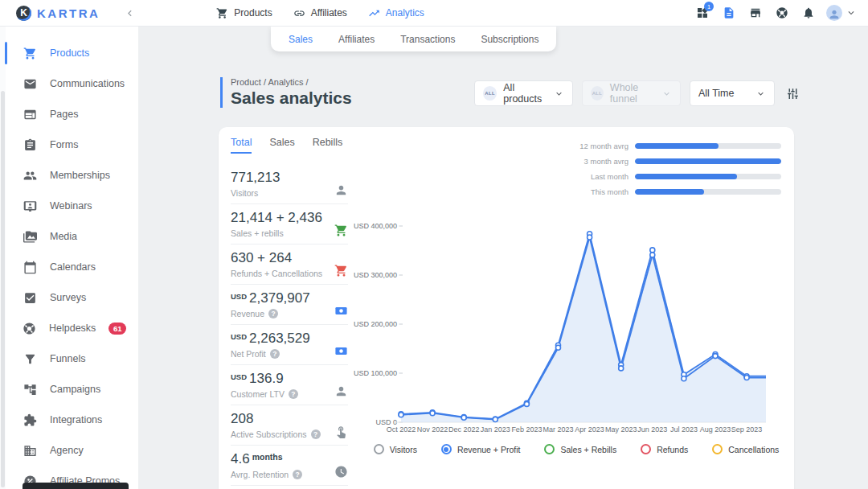  What do you see at coordinates (289, 475) in the screenshot?
I see `stat-label: Avrg. Retention?` at bounding box center [289, 475].